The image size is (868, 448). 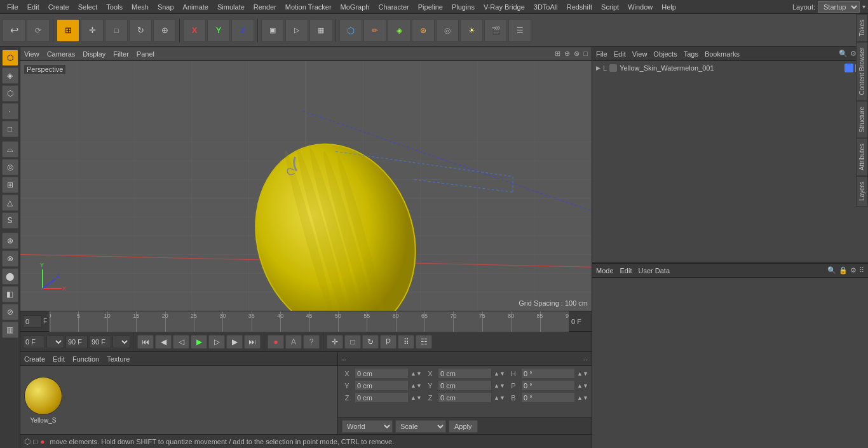 I want to click on menu-pipeline: Pipeline, so click(x=431, y=7).